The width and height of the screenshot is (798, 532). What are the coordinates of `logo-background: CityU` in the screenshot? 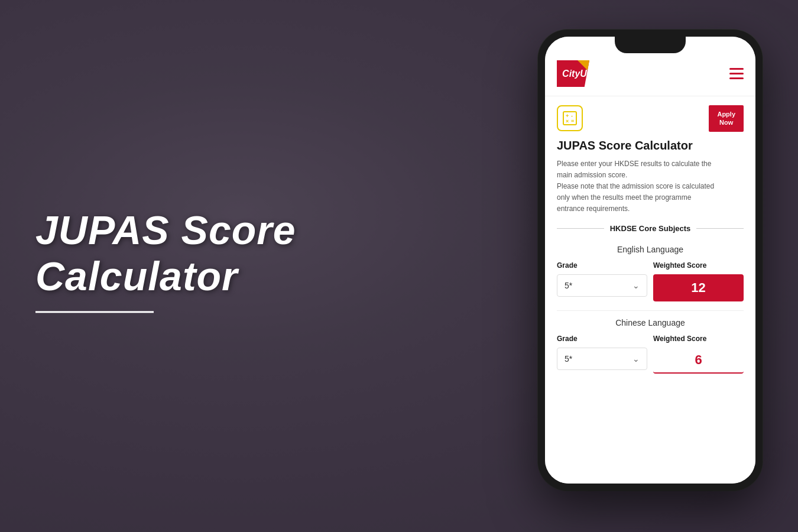 It's located at (573, 73).